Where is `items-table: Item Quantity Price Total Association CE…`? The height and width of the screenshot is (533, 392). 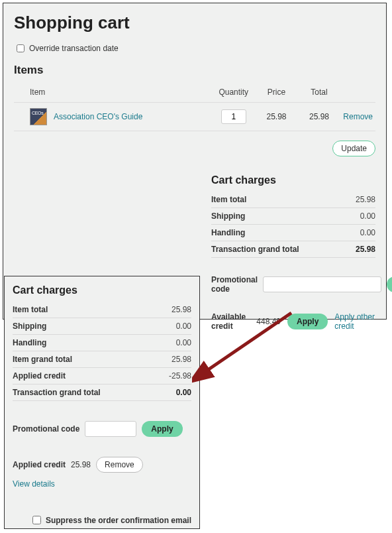 items-table: Item Quantity Price Total Association CE… is located at coordinates (195, 107).